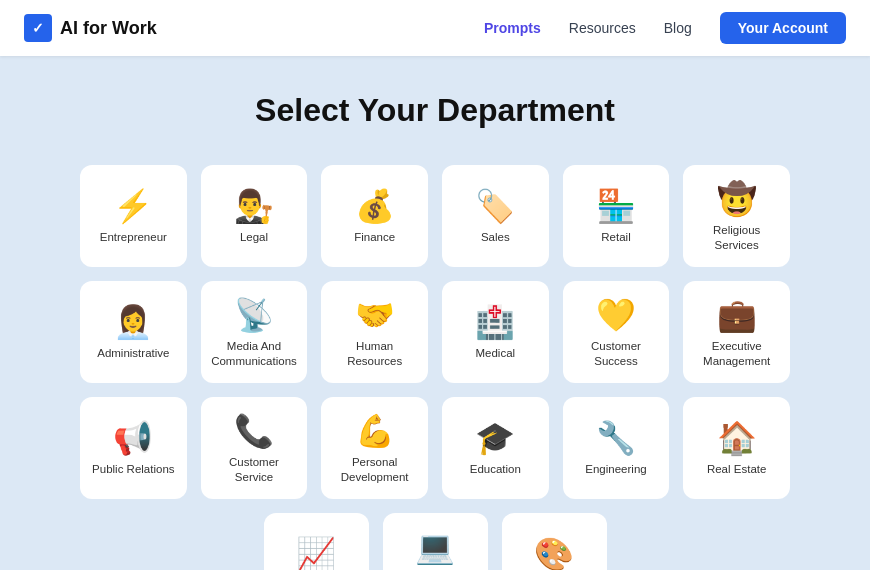  Describe the element at coordinates (316, 542) in the screenshot. I see `dept-card-marketing: 📈Marketing` at that location.